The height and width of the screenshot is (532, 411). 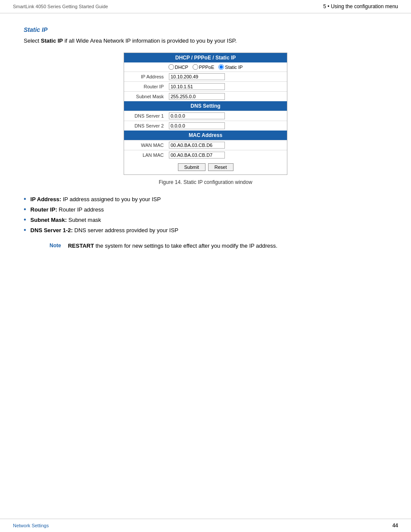 What do you see at coordinates (171, 67) in the screenshot?
I see `radio-dhcp-input` at bounding box center [171, 67].